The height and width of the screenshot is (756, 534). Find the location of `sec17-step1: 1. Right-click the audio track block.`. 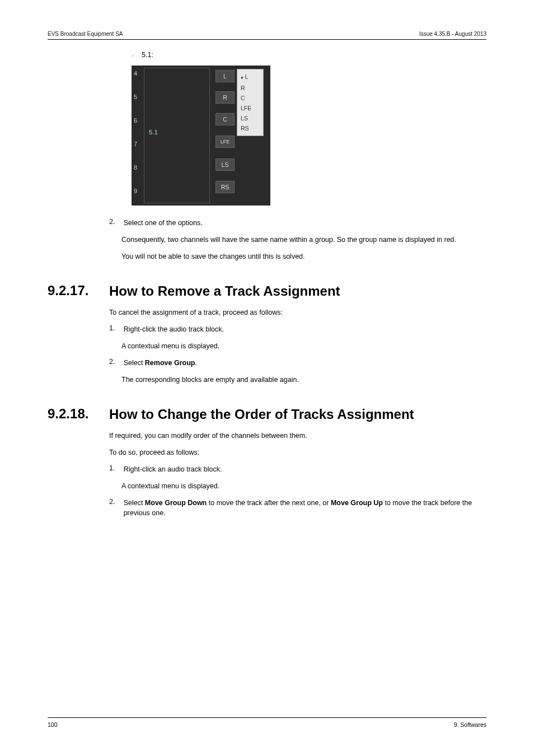

sec17-step1: 1. Right-click the audio track block. is located at coordinates (298, 329).